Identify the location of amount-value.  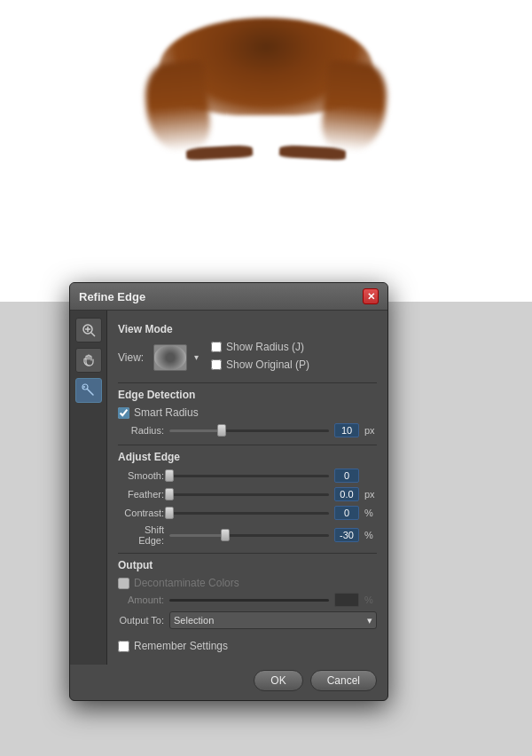
(347, 600).